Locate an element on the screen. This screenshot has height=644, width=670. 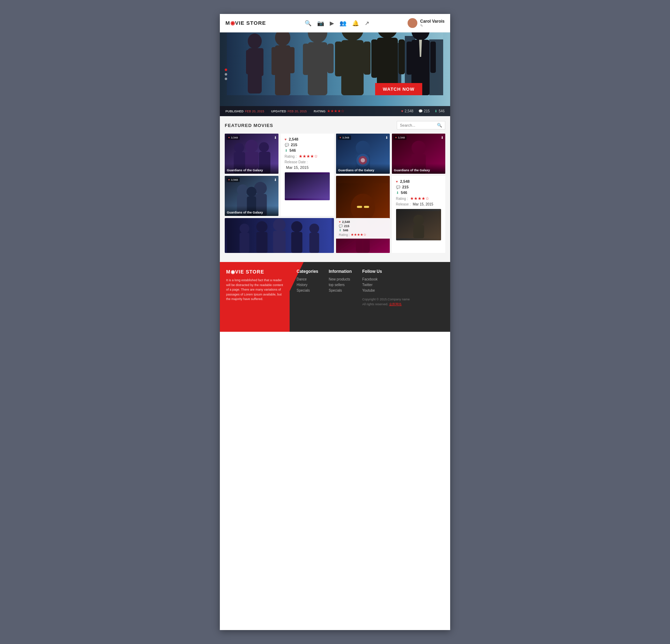
movie-card-spider2: ♥ 2,548 💬 215 ⬇ 546 Rating : is located at coordinates (363, 235).